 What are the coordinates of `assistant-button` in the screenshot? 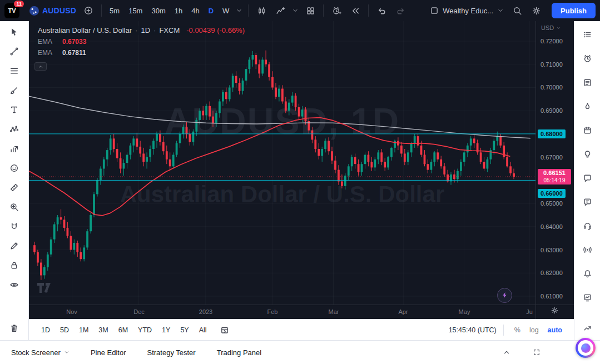 It's located at (586, 348).